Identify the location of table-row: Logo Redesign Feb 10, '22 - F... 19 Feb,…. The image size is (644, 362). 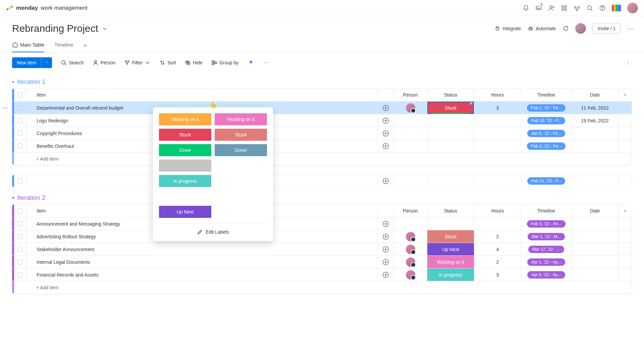
(322, 120).